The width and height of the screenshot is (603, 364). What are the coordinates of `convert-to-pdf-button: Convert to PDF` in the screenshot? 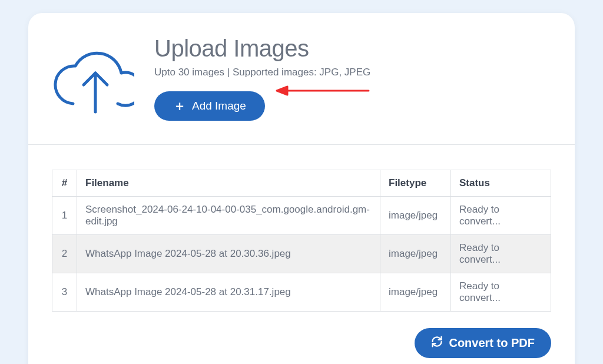 It's located at (483, 343).